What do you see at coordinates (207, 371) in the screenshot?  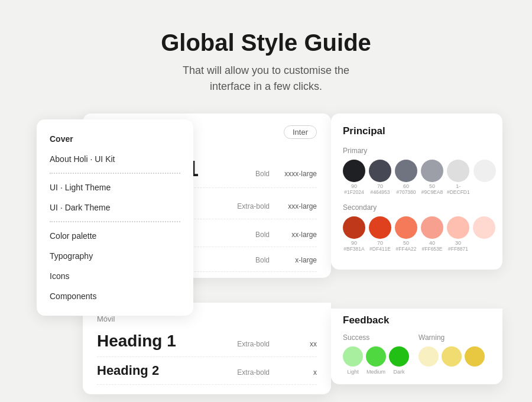 I see `mobile-typo-row-h2: Heading 2 Extra-bold x` at bounding box center [207, 371].